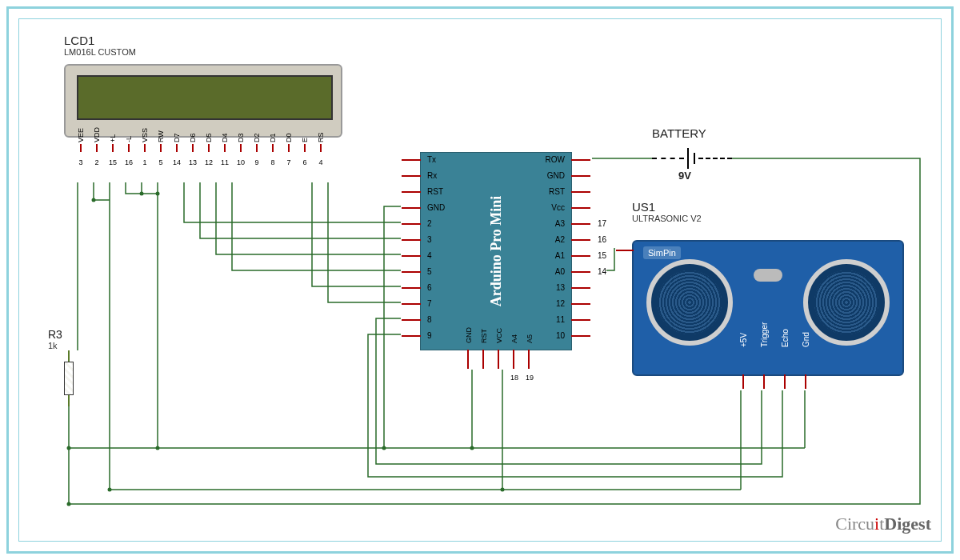 This screenshot has width=960, height=560. What do you see at coordinates (581, 176) in the screenshot?
I see `arduino-pin-right-gnd` at bounding box center [581, 176].